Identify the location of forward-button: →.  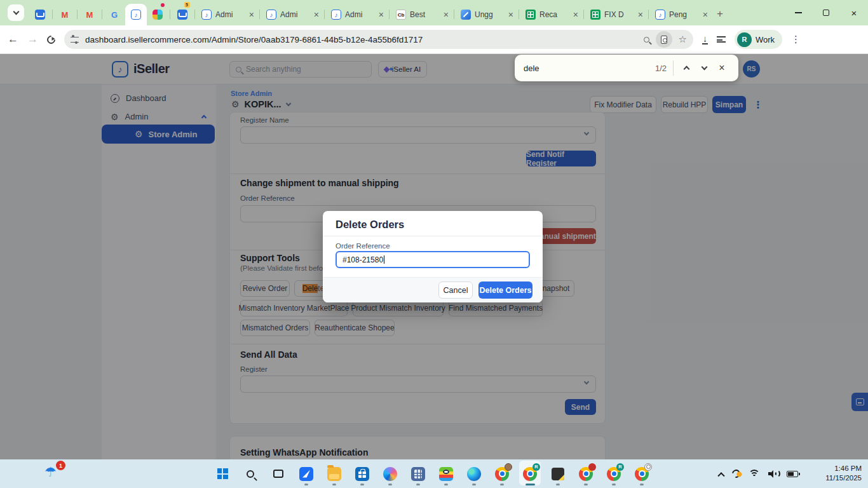
(33, 39).